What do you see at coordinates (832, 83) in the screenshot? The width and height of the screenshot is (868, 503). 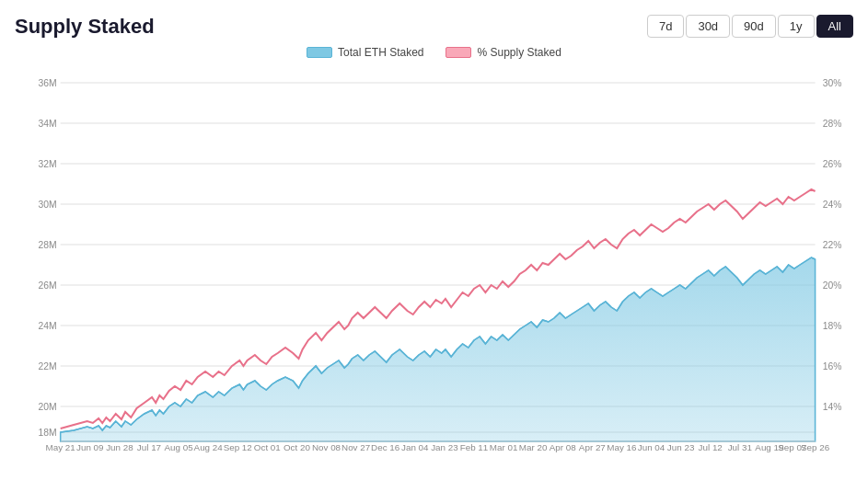 I see `svg-text: 30%` at bounding box center [832, 83].